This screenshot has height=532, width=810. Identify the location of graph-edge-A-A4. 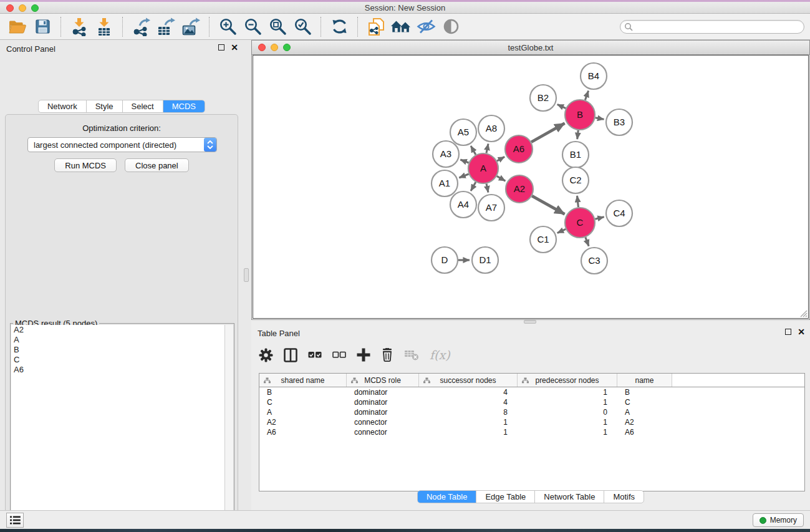
(473, 186).